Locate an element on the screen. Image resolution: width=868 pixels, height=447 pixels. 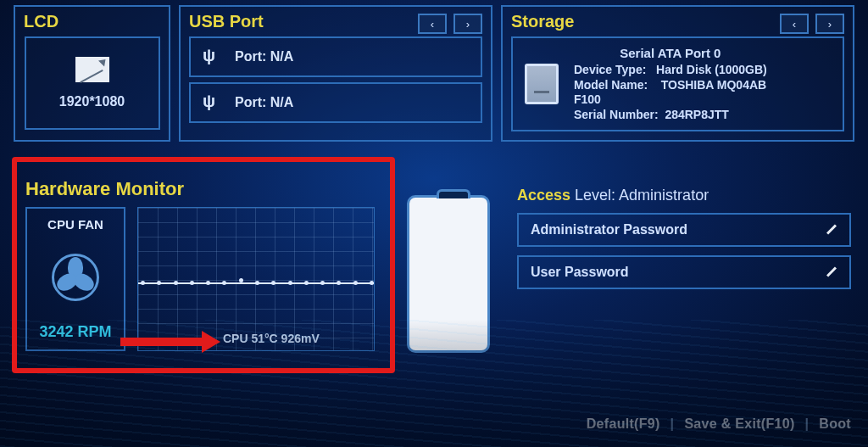
lcd-resolution: 1920*1080 is located at coordinates (92, 102).